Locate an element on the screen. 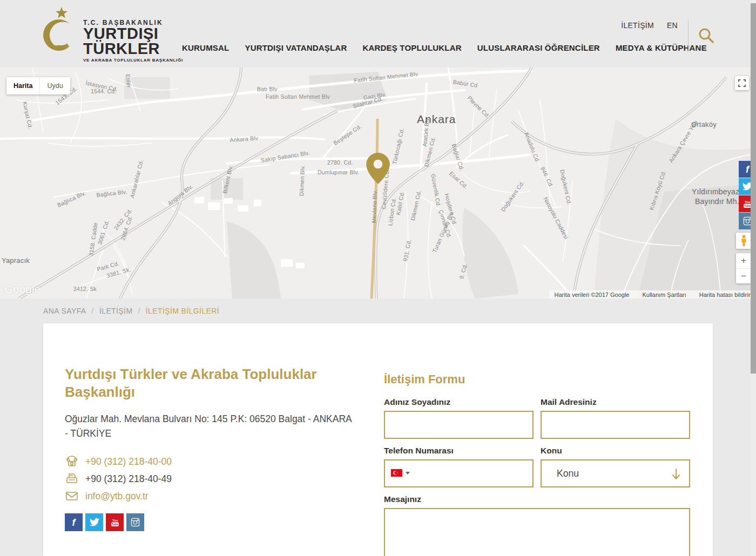 The image size is (756, 556). country-flag-dropdown is located at coordinates (401, 473).